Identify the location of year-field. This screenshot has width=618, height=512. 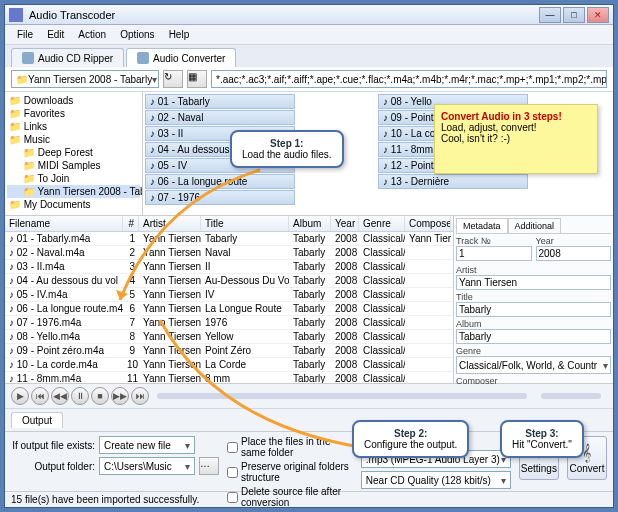
(574, 254).